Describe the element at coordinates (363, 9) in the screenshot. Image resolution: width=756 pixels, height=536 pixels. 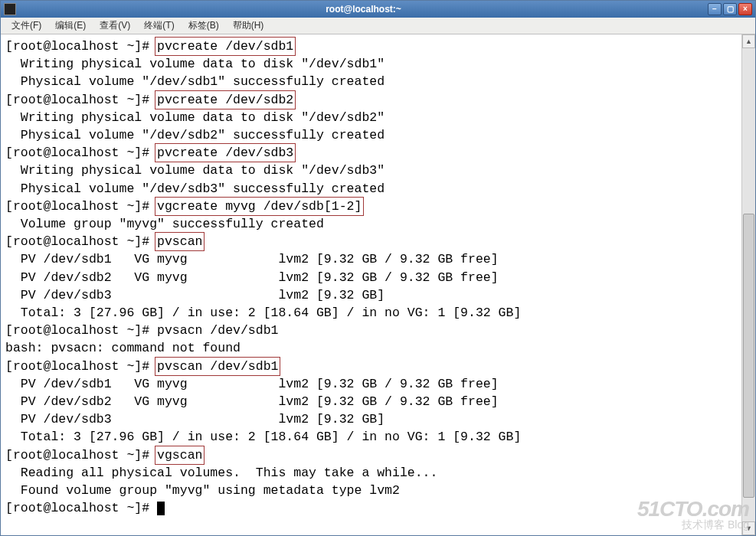
I see `window-title: root@localhost:~` at that location.